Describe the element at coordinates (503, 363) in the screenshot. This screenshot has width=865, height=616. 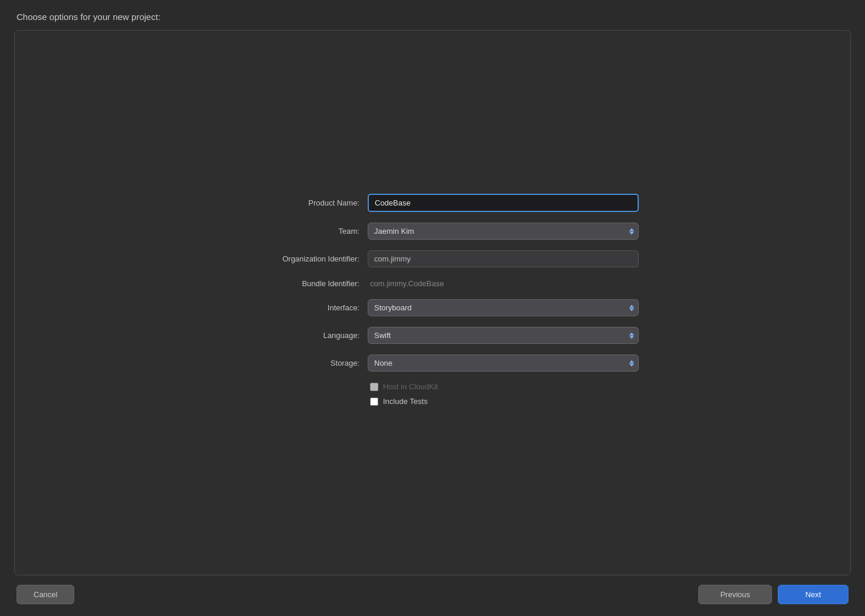
I see `storage-wrap: None Core Data CloudKit` at that location.